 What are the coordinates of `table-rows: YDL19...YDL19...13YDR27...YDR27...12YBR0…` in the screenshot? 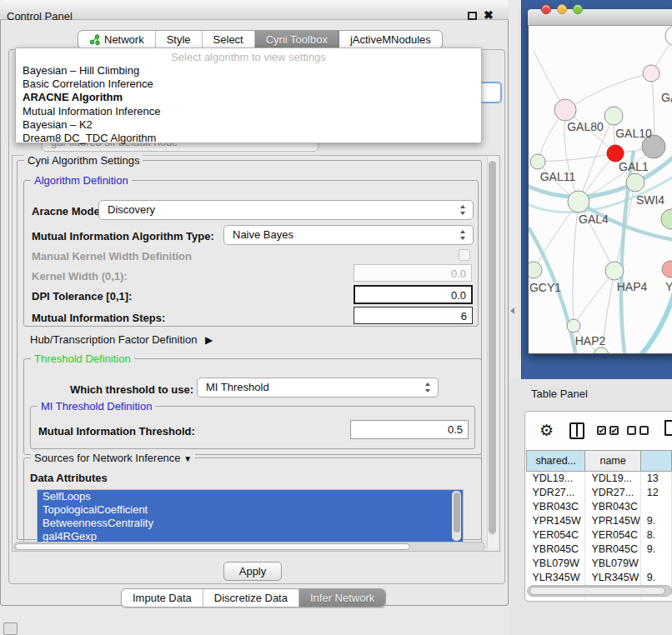 It's located at (599, 535).